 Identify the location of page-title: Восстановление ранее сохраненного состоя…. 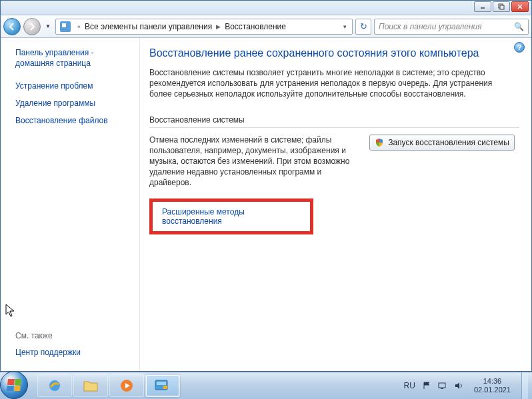
(335, 53).